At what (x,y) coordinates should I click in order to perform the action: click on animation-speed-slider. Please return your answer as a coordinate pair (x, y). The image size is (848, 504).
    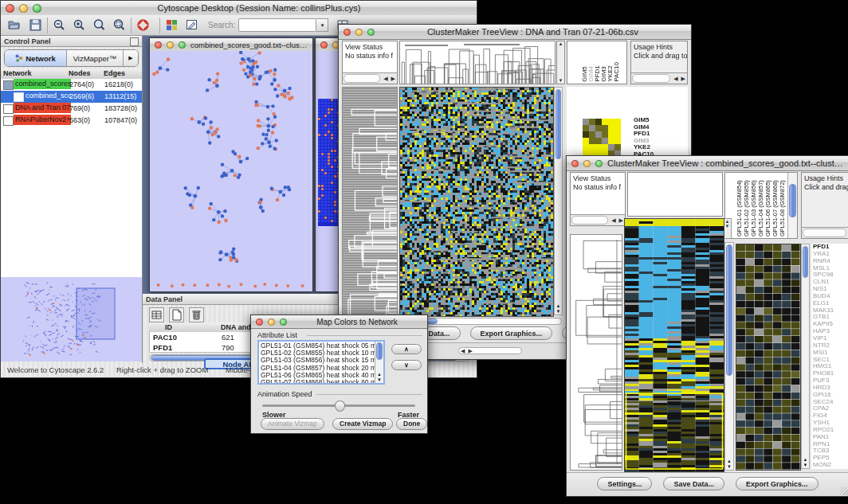
    Looking at the image, I should click on (339, 406).